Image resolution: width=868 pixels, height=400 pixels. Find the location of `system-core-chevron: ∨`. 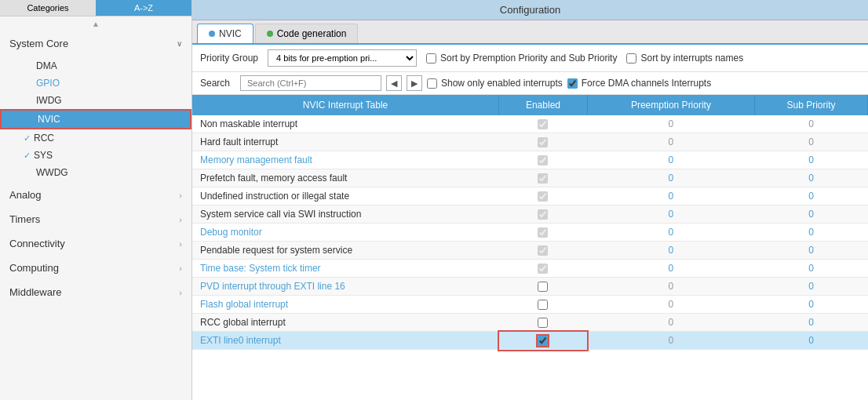

system-core-chevron: ∨ is located at coordinates (179, 44).